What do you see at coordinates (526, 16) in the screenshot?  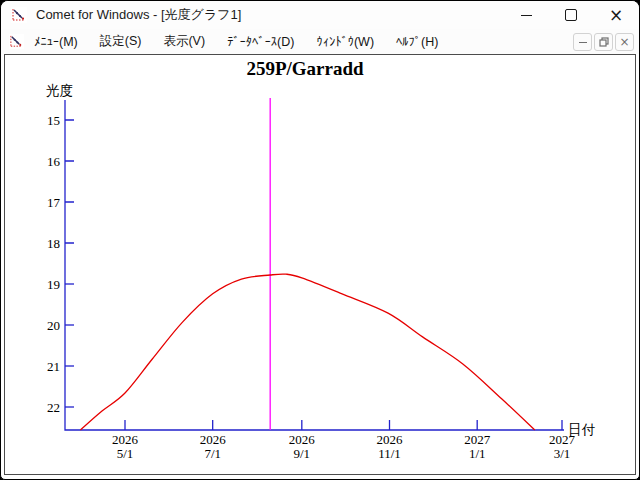 I see `minimize-icon` at bounding box center [526, 16].